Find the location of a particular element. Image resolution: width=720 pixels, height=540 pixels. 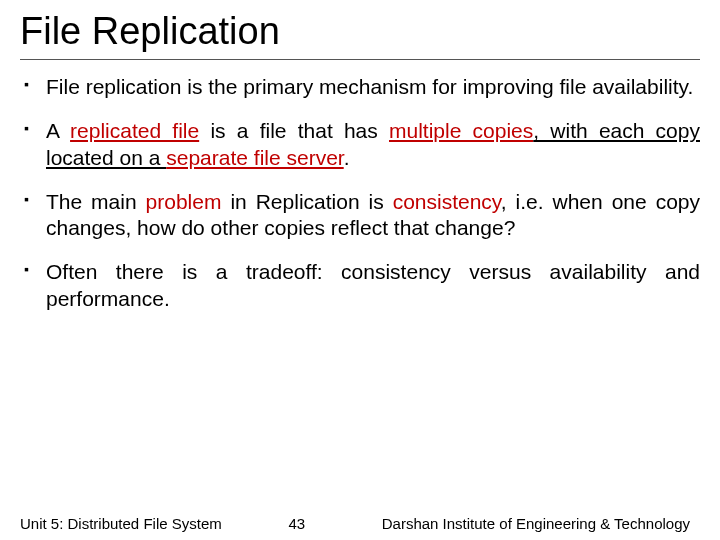

bullet-item: File replication is the primary mechanis… is located at coordinates (373, 87).